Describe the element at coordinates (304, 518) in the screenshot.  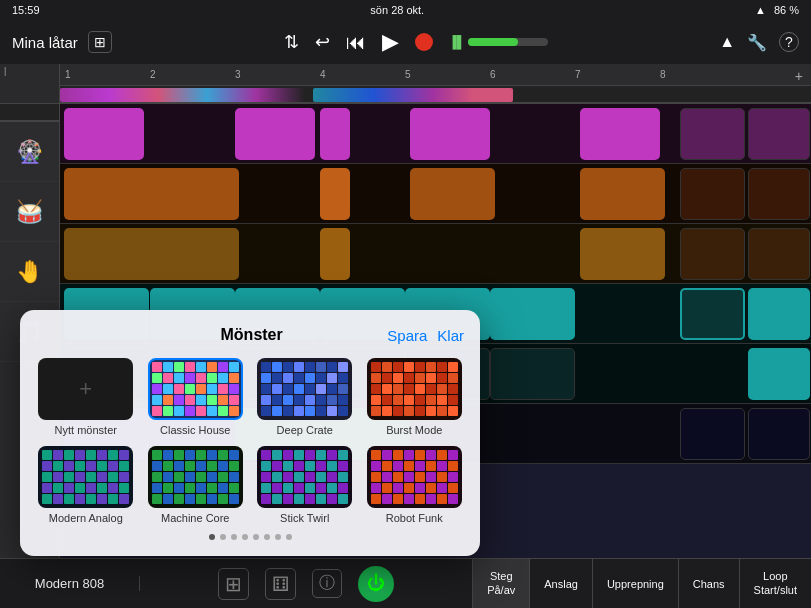
I see `pattern-stick-twirl-label: Stick Twirl` at that location.